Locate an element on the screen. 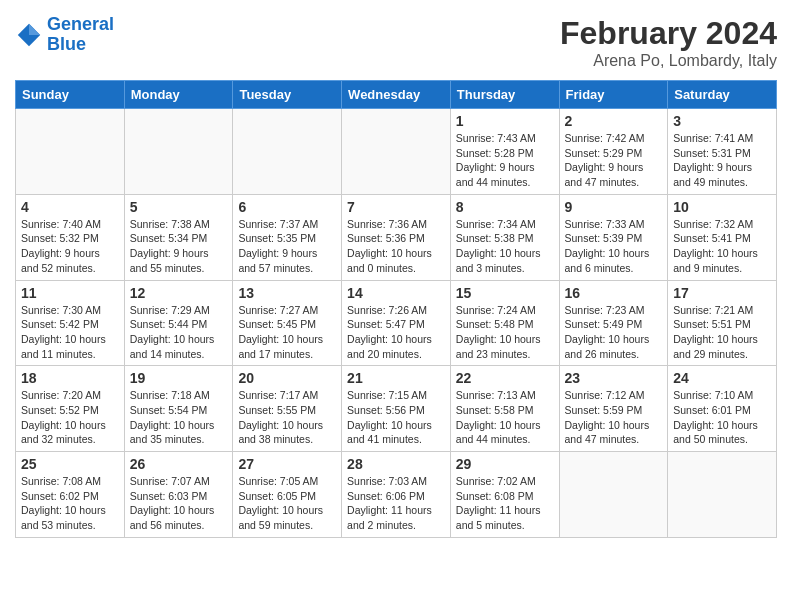 This screenshot has width=792, height=612. day-number: 16 is located at coordinates (614, 293).